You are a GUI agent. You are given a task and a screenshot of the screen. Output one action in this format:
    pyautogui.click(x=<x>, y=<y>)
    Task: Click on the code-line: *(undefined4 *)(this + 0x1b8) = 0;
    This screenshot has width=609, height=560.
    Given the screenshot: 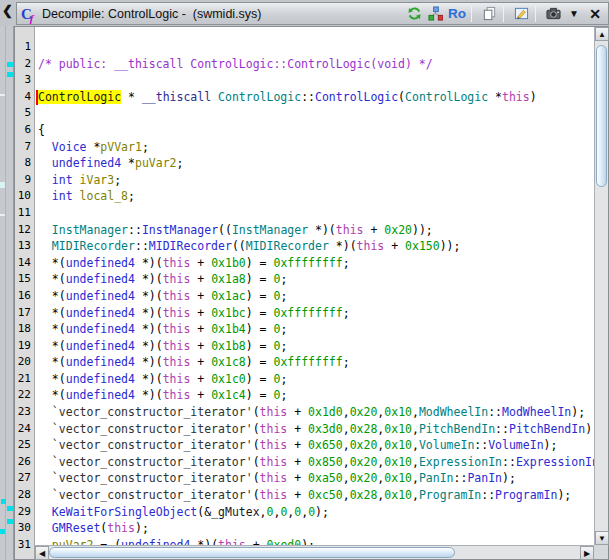 What is the action you would take?
    pyautogui.click(x=316, y=346)
    